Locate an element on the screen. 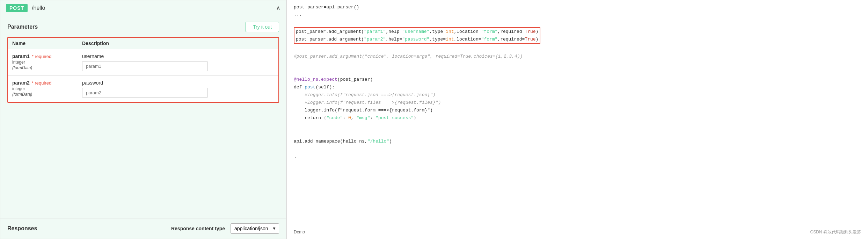  col-name-header: Name is located at coordinates (47, 43).